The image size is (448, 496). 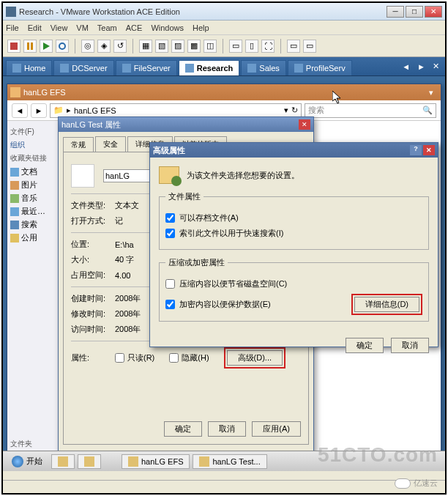 I want to click on fullscreen-icon: ⛶, so click(x=268, y=46).